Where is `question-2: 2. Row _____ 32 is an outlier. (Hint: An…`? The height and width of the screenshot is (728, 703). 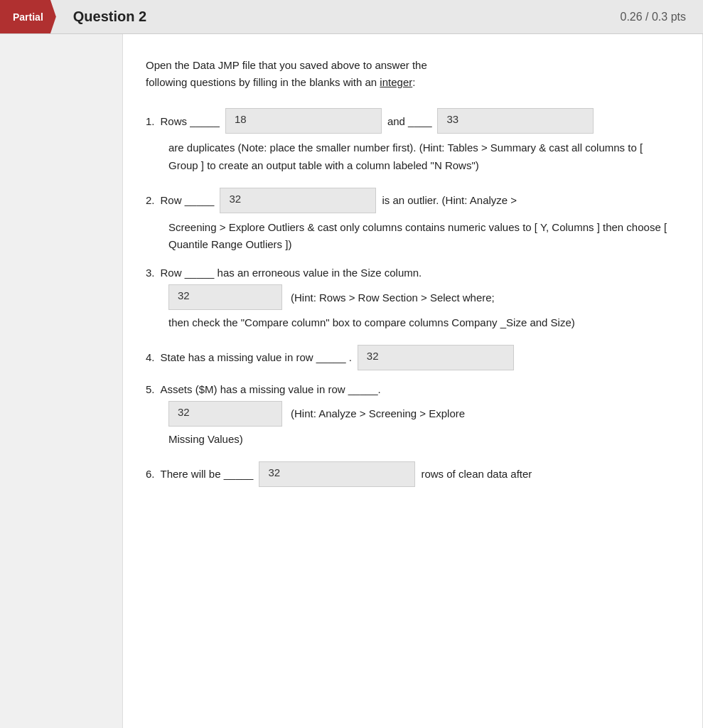 question-2: 2. Row _____ 32 is an outlier. (Hint: An… is located at coordinates (407, 221).